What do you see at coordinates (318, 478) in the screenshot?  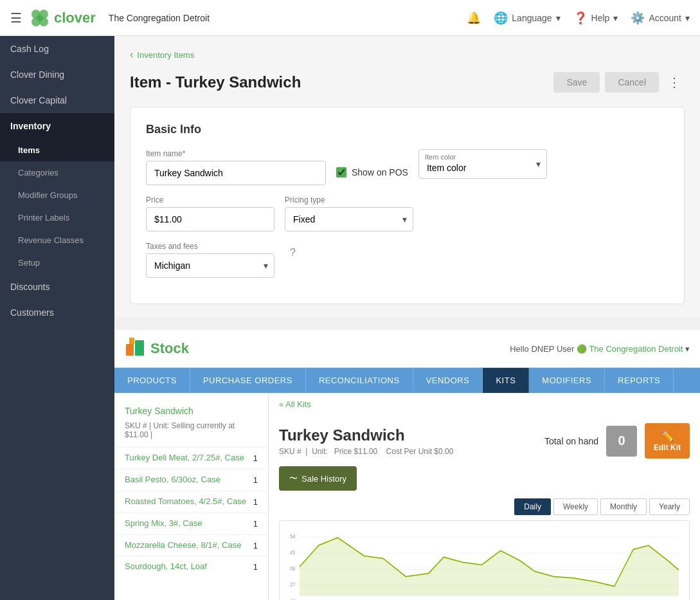 I see `sale-history-button: 〜 Sale History` at bounding box center [318, 478].